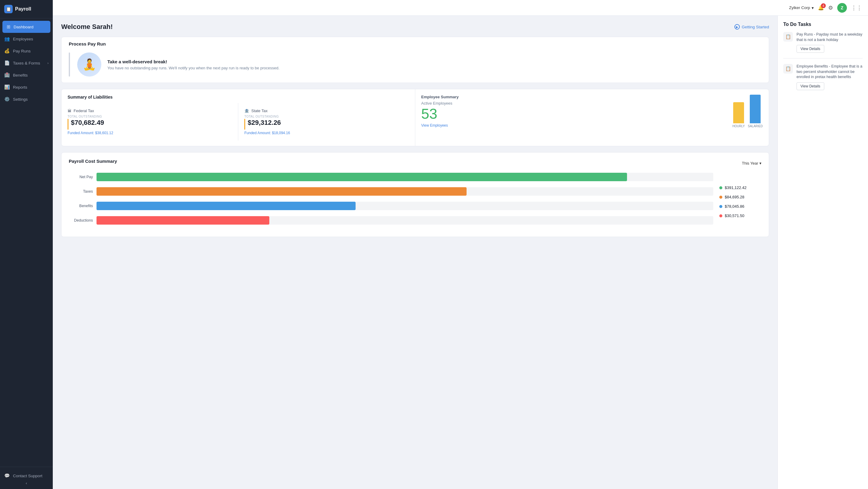 Image resolution: width=868 pixels, height=489 pixels. Describe the element at coordinates (81, 191) in the screenshot. I see `taxes-label: Taxes` at that location.